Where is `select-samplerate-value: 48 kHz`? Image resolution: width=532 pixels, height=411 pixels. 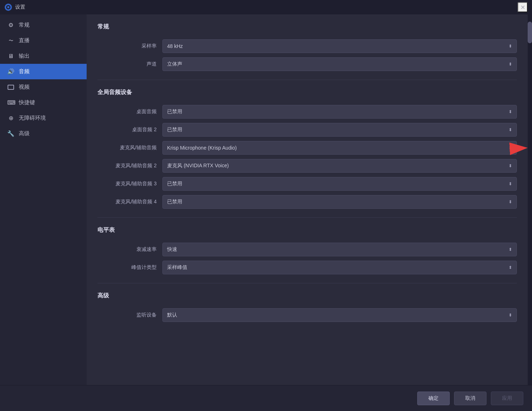
select-samplerate-value: 48 kHz is located at coordinates (175, 46).